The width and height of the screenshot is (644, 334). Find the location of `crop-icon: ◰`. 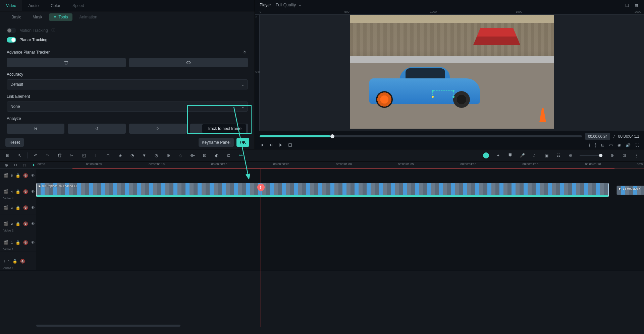

crop-icon: ◰ is located at coordinates (84, 155).